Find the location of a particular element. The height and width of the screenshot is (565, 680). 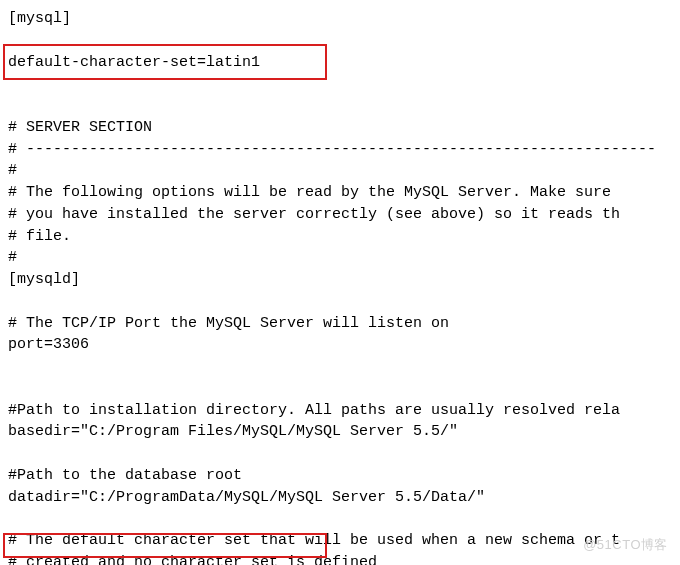

config-line-comment: #Path to the database root is located at coordinates (342, 476).